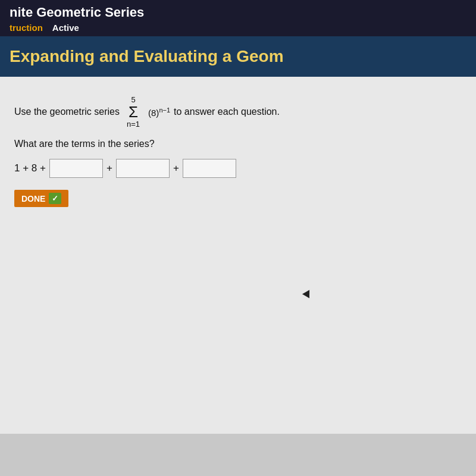  I want to click on top-bar: nite Geometric Series truction Active, so click(238, 18).